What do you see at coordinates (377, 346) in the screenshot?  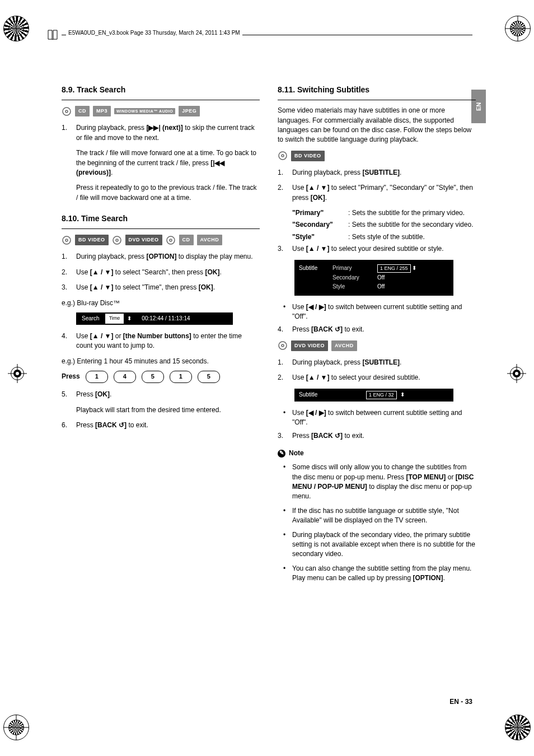 I see `s811-badges-dvd: DVD VIDEO AVCHD` at bounding box center [377, 346].